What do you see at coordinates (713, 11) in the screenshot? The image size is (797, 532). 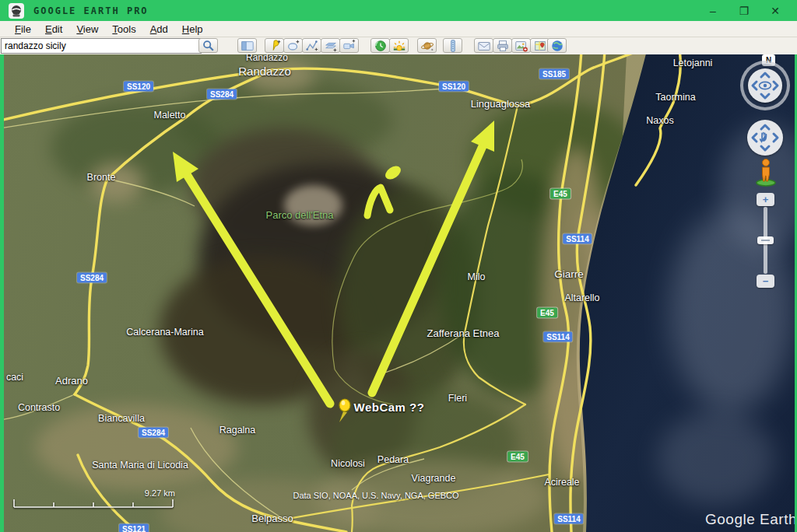 I see `minimize-button: –` at bounding box center [713, 11].